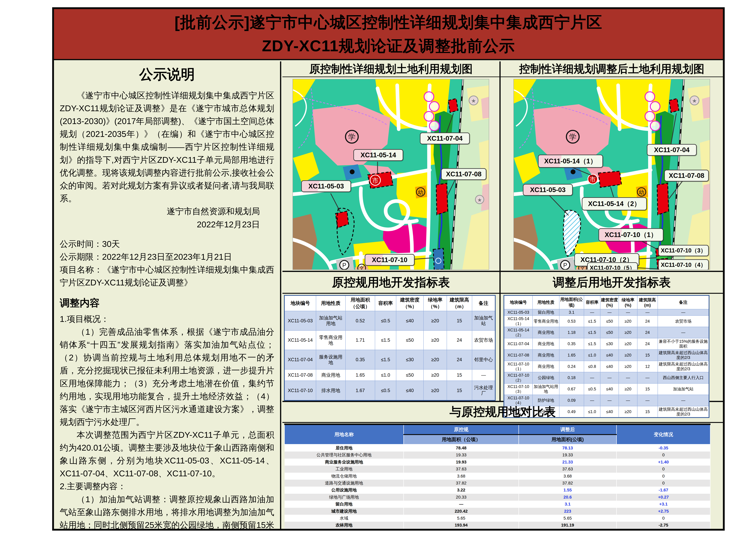 This screenshot has width=756, height=535. What do you see at coordinates (389, 35) in the screenshot?
I see `banner: [批前公示]遂宁市中心城区控制性详细规划集中集成西宁片区 ZDY-XC11规划论…` at bounding box center [389, 35].